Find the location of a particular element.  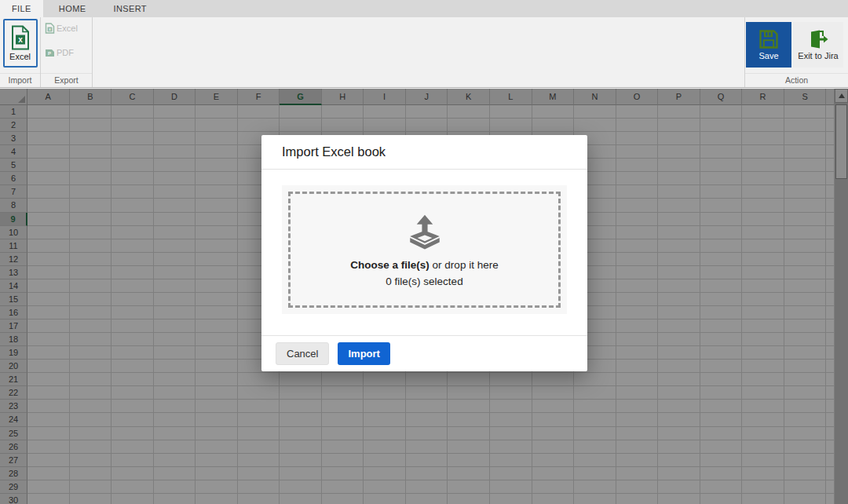

drop-here-text: or drop it here is located at coordinates (464, 265).